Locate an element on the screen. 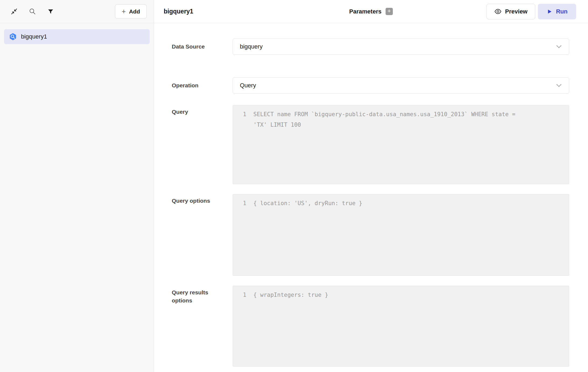 This screenshot has height=372, width=588. field-row-operation: Operation Query is located at coordinates (370, 85).